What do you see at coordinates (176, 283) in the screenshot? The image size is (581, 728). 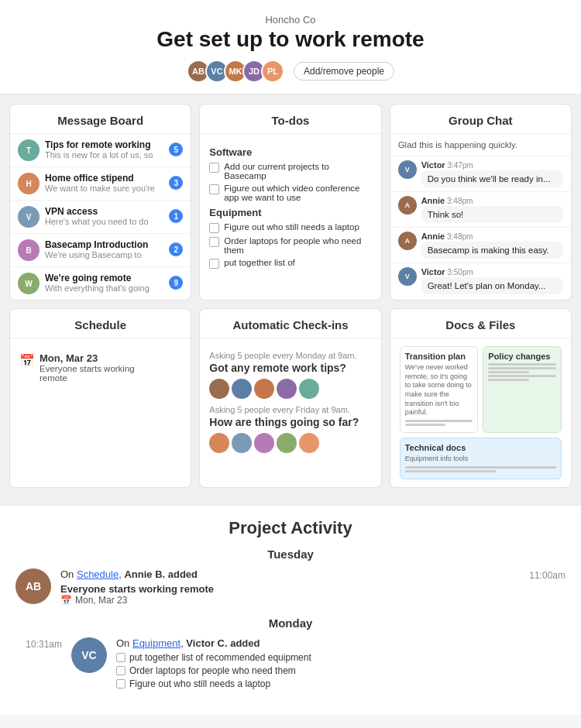 I see `unread-badge: 9` at bounding box center [176, 283].